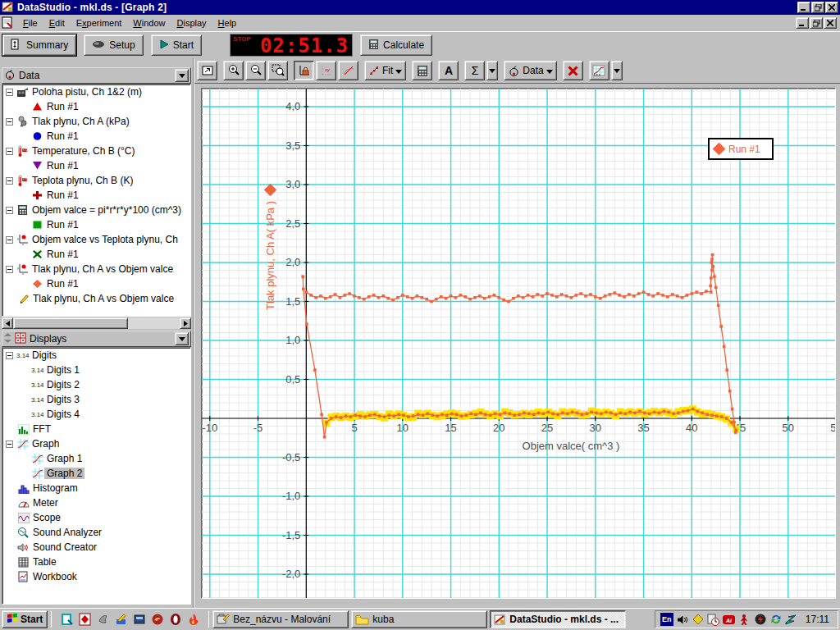 The width and height of the screenshot is (840, 630). Describe the element at coordinates (804, 7) in the screenshot. I see `minimize-button` at that location.